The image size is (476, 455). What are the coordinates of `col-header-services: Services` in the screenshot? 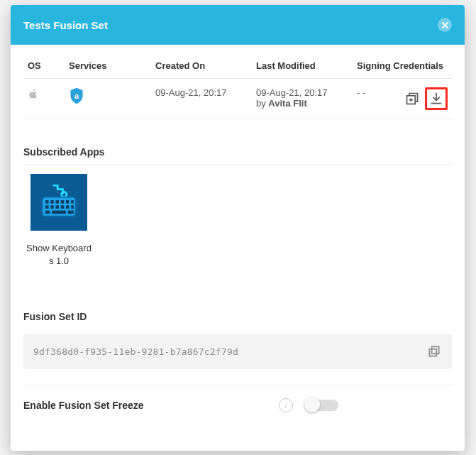 It's located at (108, 68).